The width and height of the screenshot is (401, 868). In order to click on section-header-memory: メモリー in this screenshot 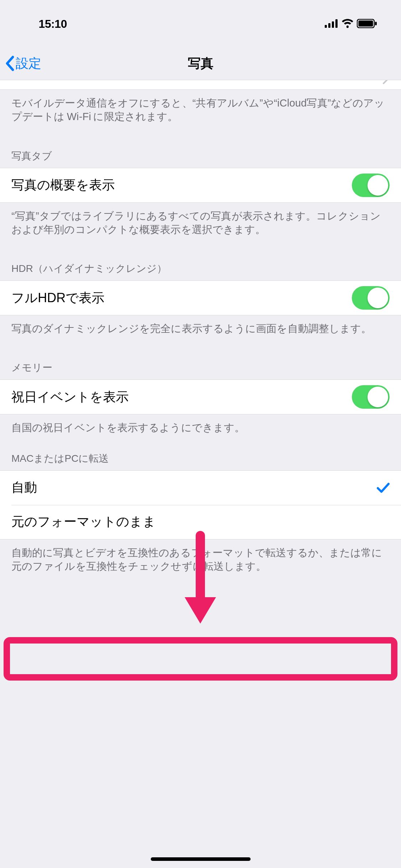, I will do `click(200, 370)`.